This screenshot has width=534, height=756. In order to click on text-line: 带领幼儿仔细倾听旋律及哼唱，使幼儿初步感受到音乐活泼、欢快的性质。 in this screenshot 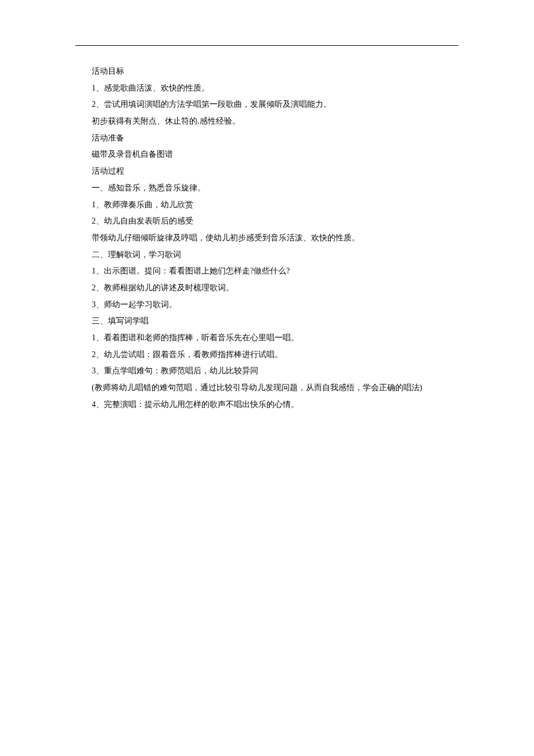, I will do `click(275, 238)`.